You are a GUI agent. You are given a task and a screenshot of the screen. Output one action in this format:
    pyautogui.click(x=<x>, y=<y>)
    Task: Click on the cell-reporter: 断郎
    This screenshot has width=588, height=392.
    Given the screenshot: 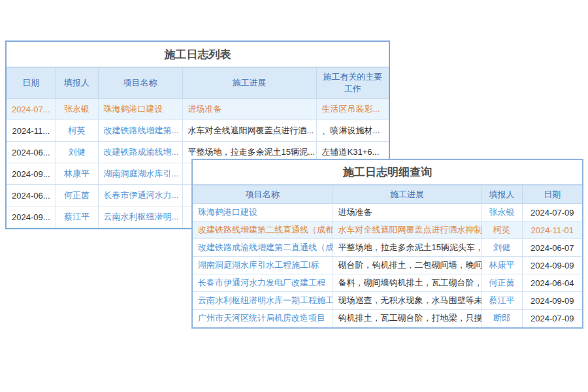 What is the action you would take?
    pyautogui.click(x=502, y=319)
    